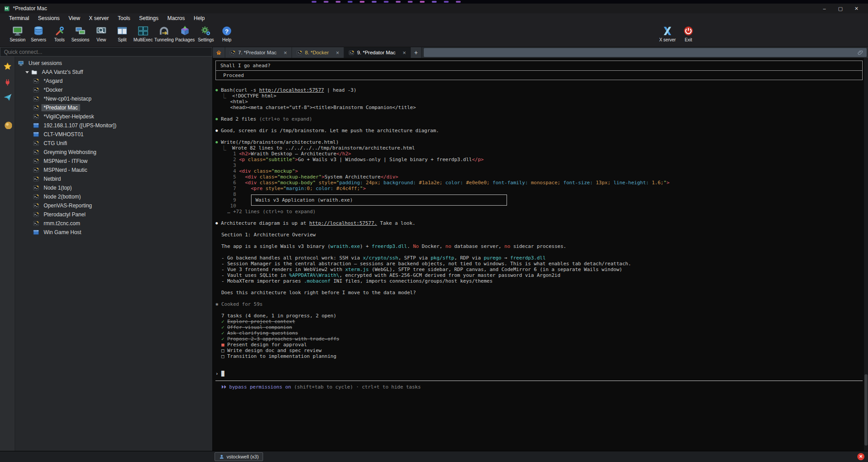  Describe the element at coordinates (38, 33) in the screenshot. I see `toolbar-servers-button: Servers` at that location.